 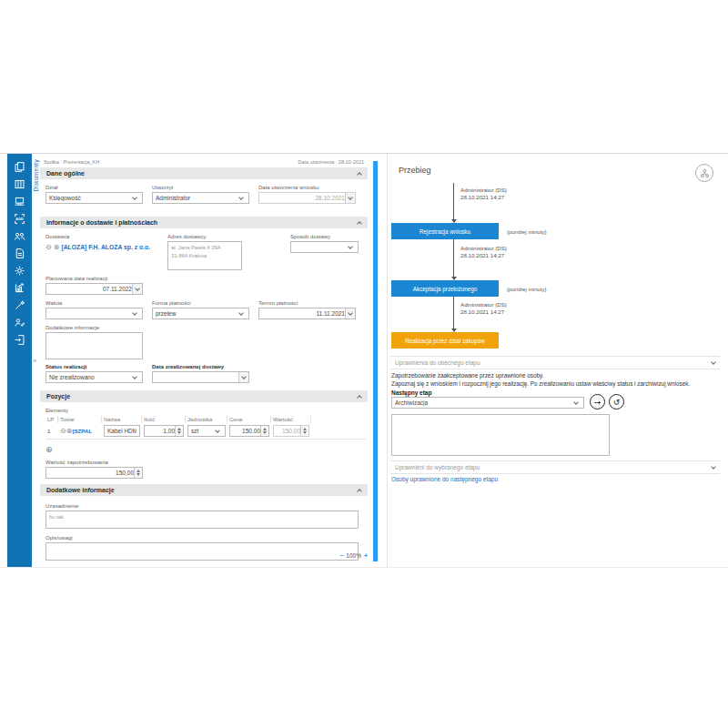 What do you see at coordinates (207, 410) in the screenshot?
I see `elementy-label: Elementy` at bounding box center [207, 410].